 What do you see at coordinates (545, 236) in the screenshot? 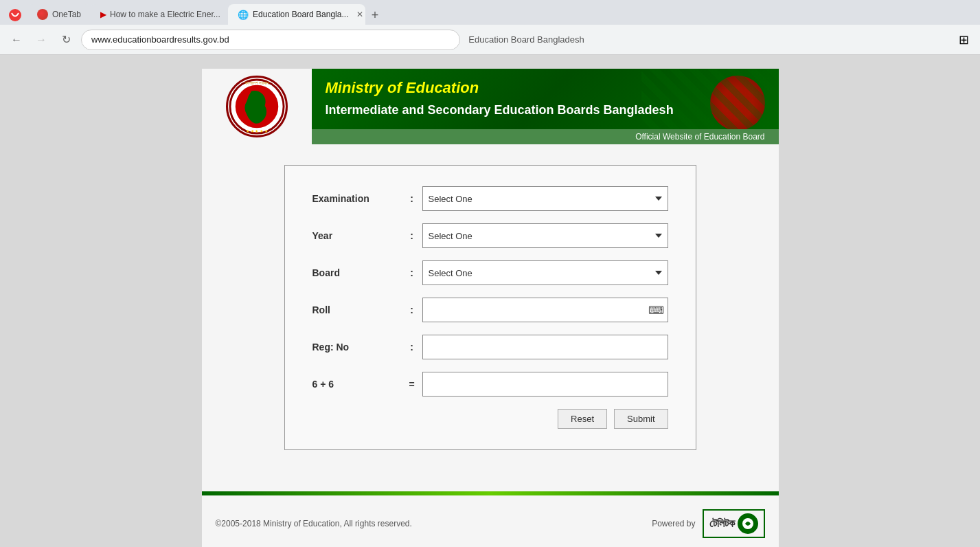
I see `year-select: Select One` at bounding box center [545, 236].